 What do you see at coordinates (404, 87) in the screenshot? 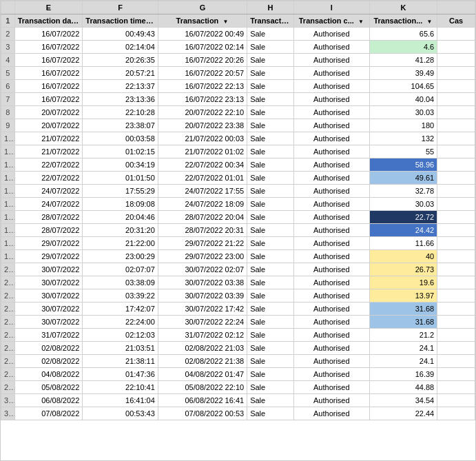
I see `cell-value-4: 104.65` at bounding box center [404, 87].